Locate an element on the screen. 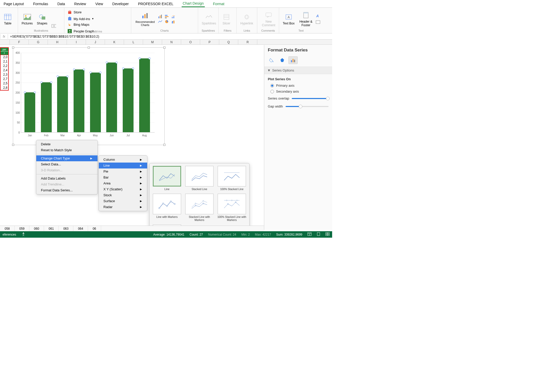 The image size is (548, 392). series-overlap-slider is located at coordinates (310, 99).